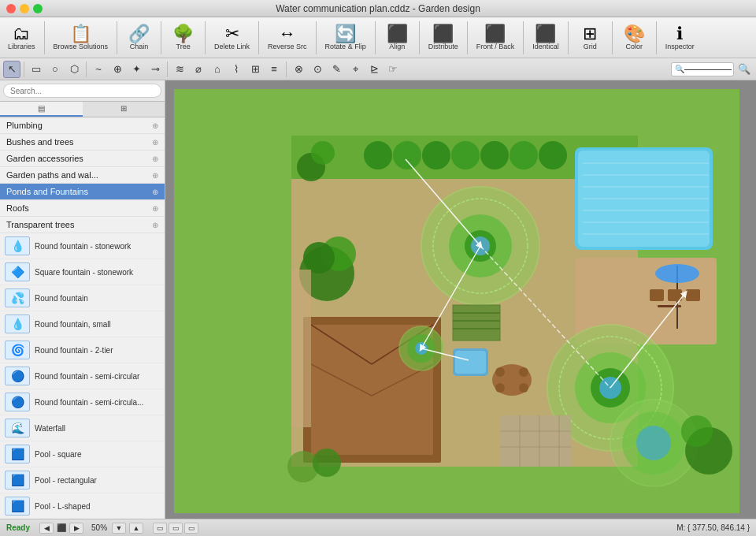 This screenshot has width=756, height=536. Describe the element at coordinates (155, 126) in the screenshot. I see `category-arrow-0: ⊕` at that location.